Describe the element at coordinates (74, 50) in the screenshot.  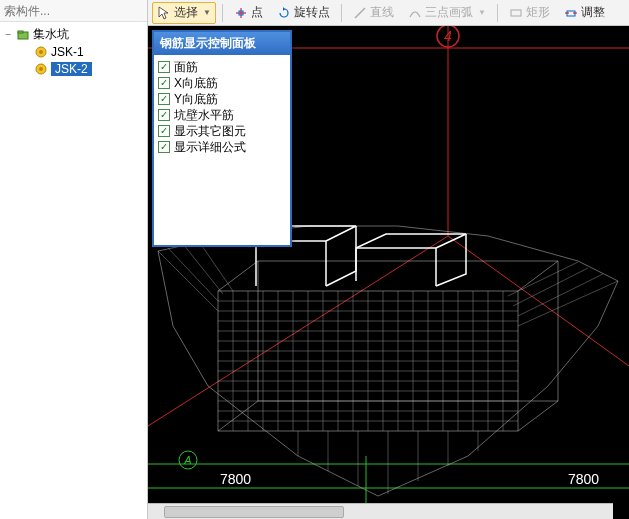
I see `component-tree: − 集水坑 JSK-1 JSK-2` at that location.